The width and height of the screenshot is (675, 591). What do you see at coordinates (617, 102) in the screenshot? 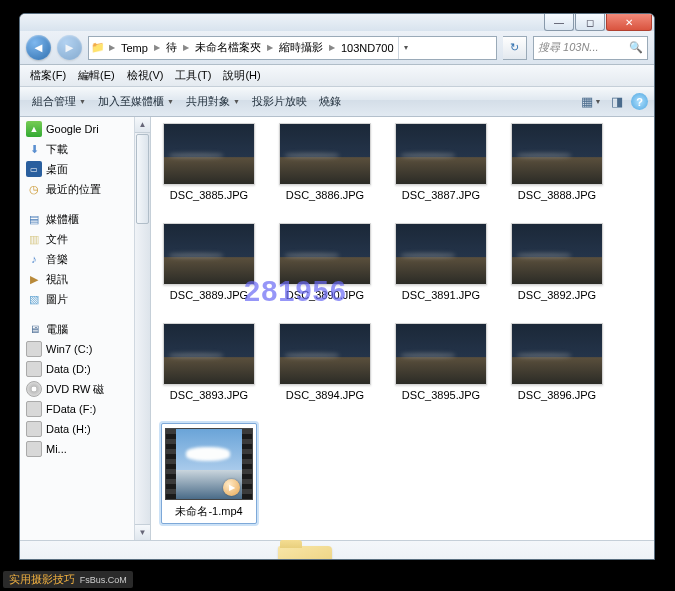
I see `preview-pane-button: ◨` at bounding box center [617, 102].